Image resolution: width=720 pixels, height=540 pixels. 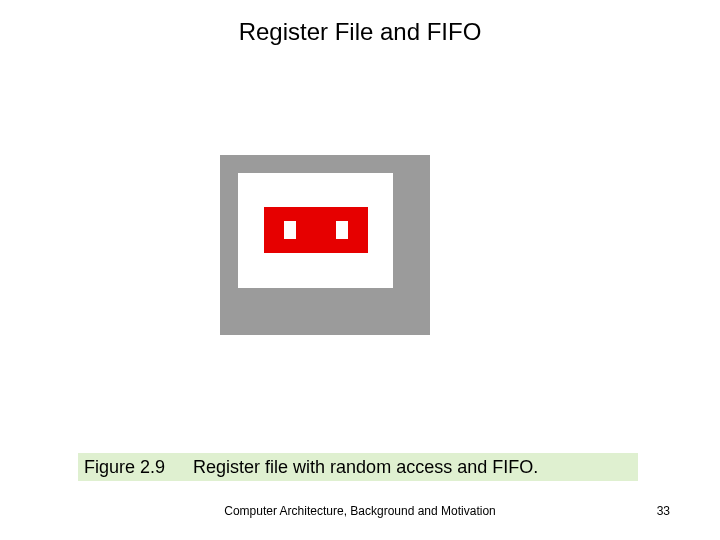 What do you see at coordinates (360, 511) in the screenshot?
I see `footer-text: Computer Architecture, Background and Mo…` at bounding box center [360, 511].